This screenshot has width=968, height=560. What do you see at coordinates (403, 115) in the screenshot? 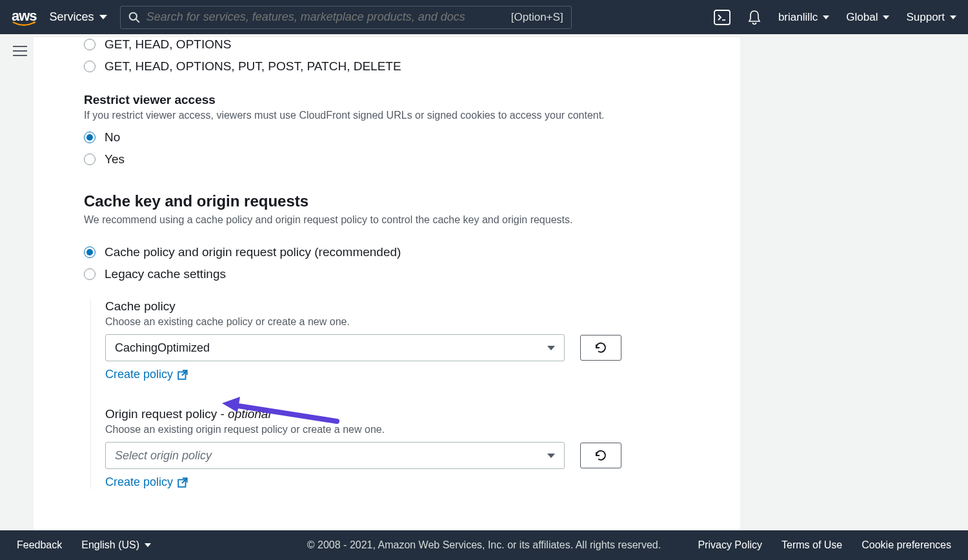
I see `restrict-viewer-desc: If you restrict viewer access, viewers m…` at bounding box center [403, 115].